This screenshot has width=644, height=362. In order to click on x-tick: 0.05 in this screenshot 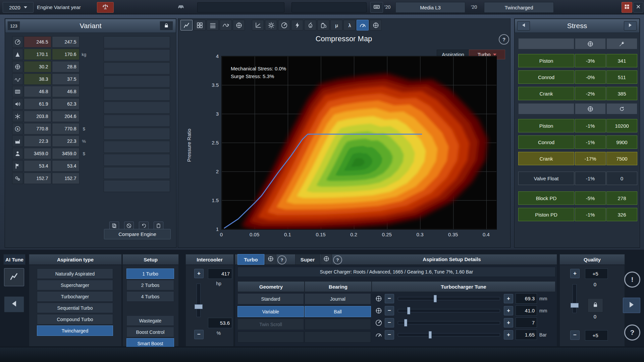, I will do `click(254, 235)`.